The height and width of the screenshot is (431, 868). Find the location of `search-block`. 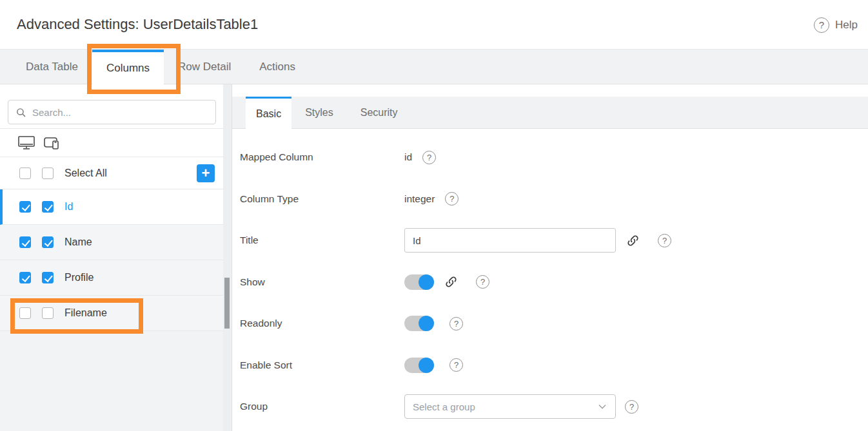

search-block is located at coordinates (112, 107).